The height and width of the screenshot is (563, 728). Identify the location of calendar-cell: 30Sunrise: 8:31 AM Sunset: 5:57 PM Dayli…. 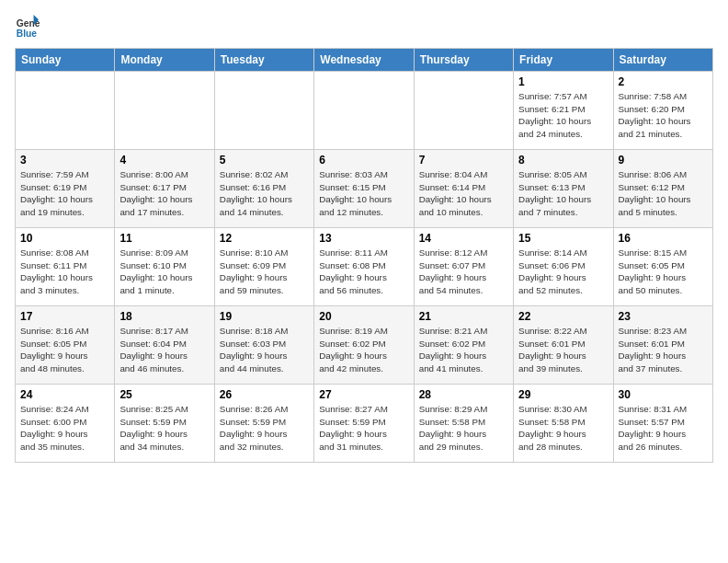
(663, 423).